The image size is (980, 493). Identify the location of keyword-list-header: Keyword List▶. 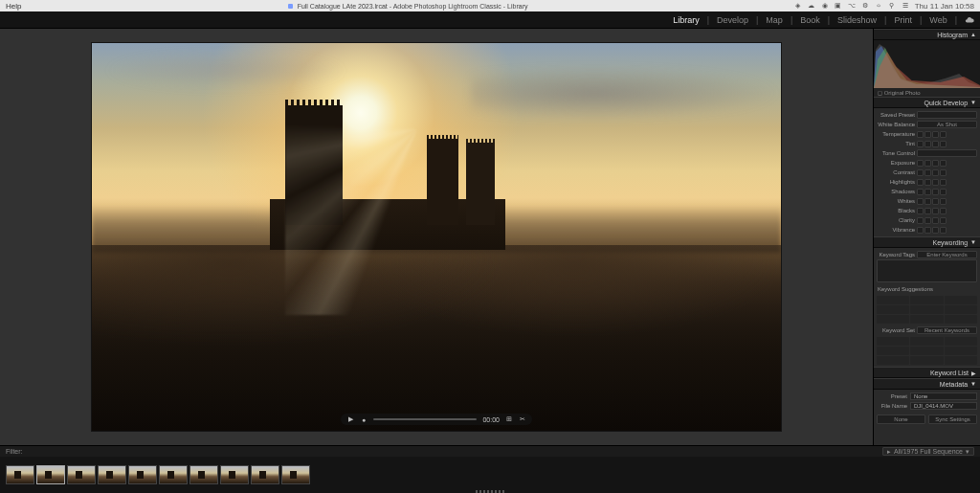
(926, 372).